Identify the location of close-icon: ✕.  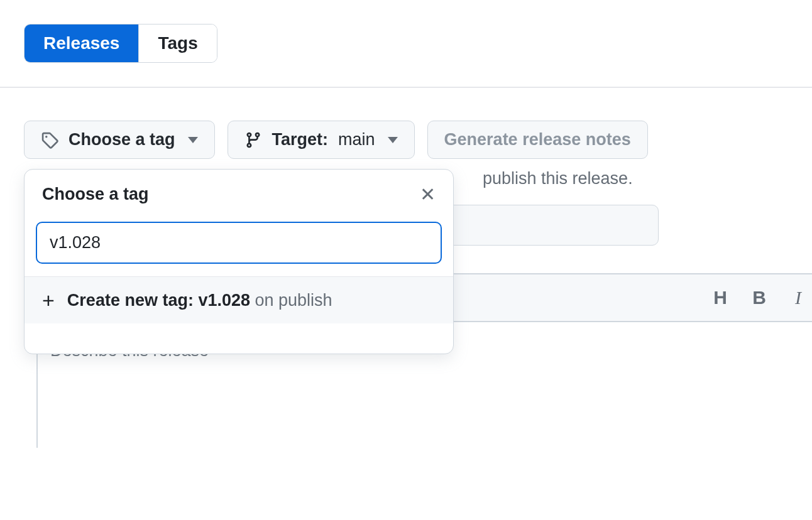
(427, 195).